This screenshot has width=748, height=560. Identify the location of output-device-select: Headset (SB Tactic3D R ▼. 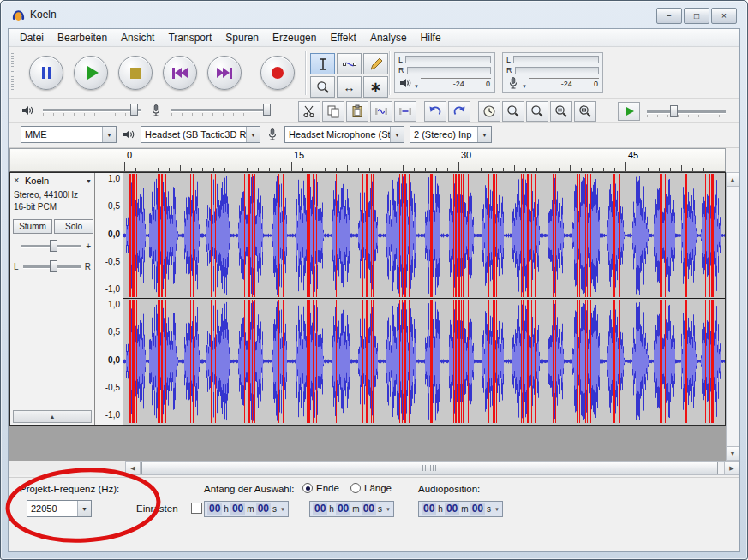
(200, 134).